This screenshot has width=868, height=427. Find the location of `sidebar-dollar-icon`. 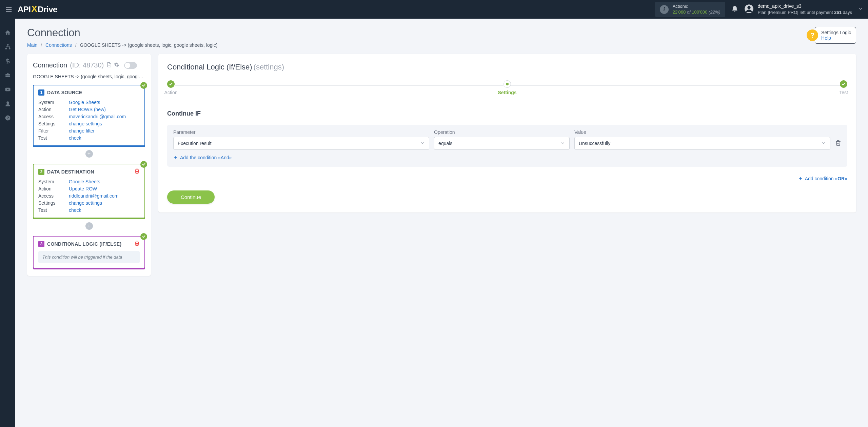

sidebar-dollar-icon is located at coordinates (7, 61).